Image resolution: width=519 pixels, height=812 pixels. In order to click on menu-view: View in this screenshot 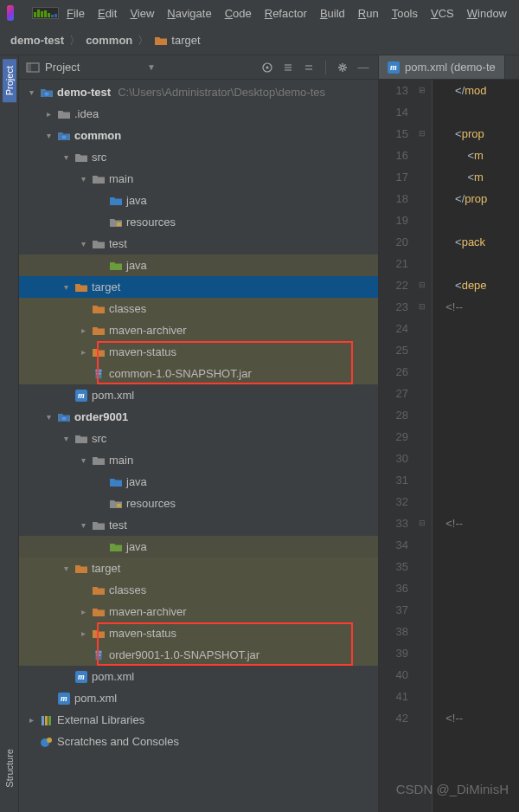, I will do `click(142, 14)`.